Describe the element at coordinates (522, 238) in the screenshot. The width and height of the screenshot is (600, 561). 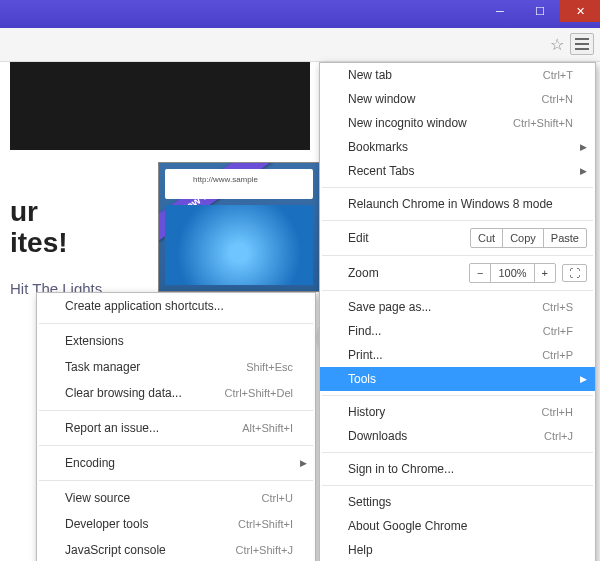
I see `edit-copy-button: Copy` at that location.